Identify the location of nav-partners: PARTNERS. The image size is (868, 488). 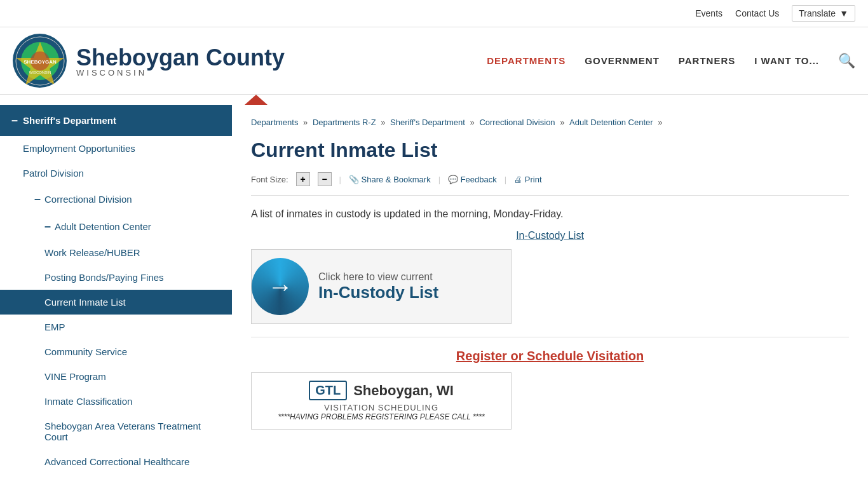
(707, 61).